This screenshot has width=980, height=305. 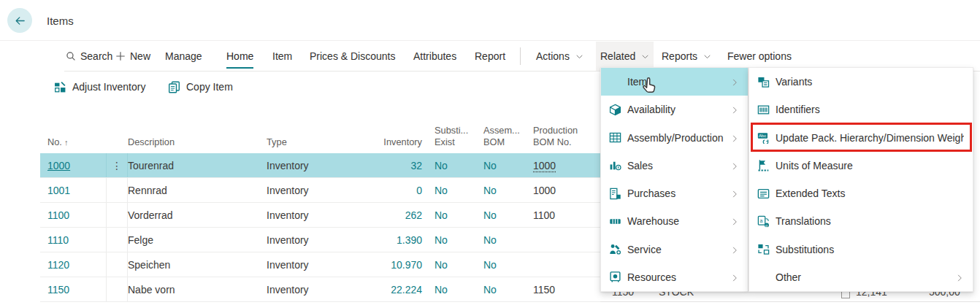 What do you see at coordinates (675, 82) in the screenshot?
I see `menu-item-item: Item` at bounding box center [675, 82].